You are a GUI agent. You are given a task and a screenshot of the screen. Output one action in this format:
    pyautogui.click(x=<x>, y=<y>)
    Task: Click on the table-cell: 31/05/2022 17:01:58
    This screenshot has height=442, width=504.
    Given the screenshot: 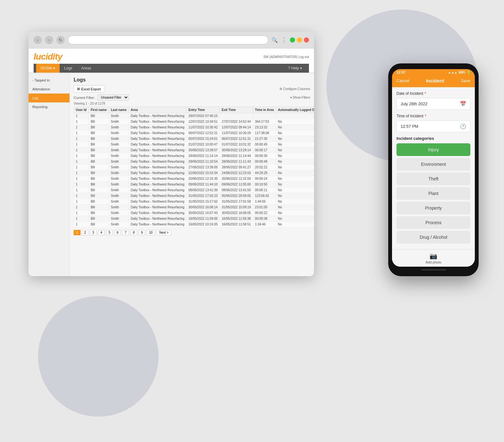 What is the action you would take?
    pyautogui.click(x=237, y=202)
    